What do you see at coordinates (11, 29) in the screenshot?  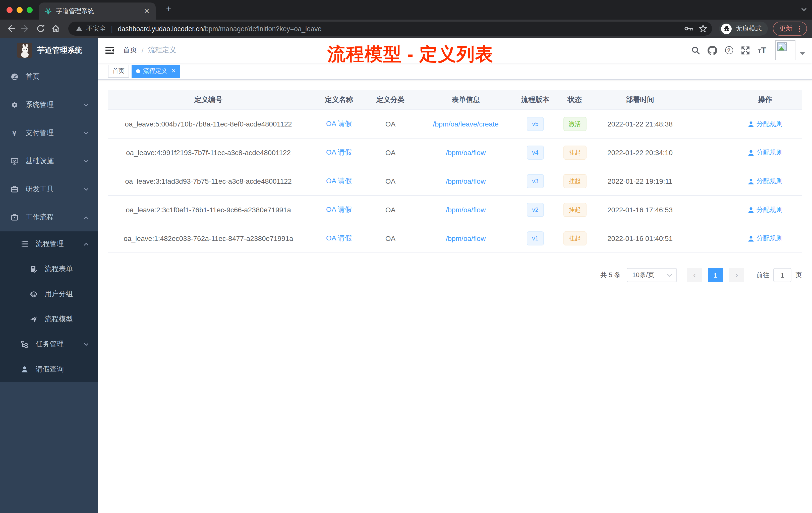 I see `back-icon` at bounding box center [11, 29].